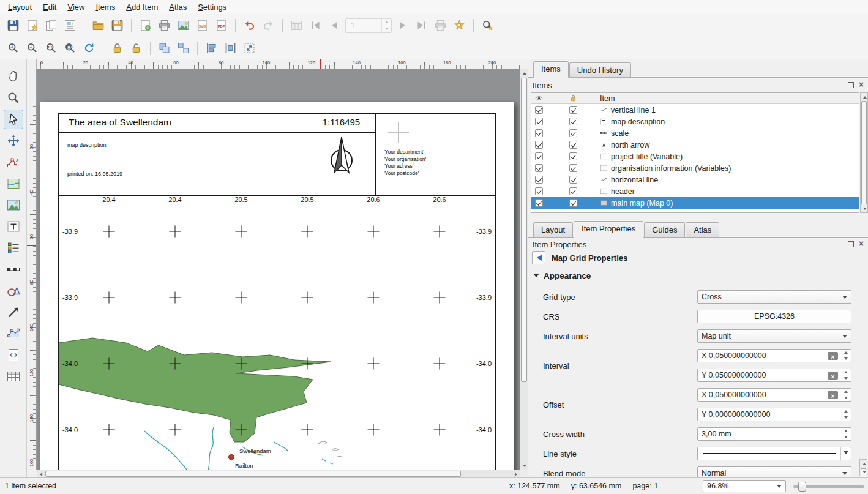 Image resolution: width=868 pixels, height=494 pixels. I want to click on canvas-vertical-scrollbar, so click(524, 269).